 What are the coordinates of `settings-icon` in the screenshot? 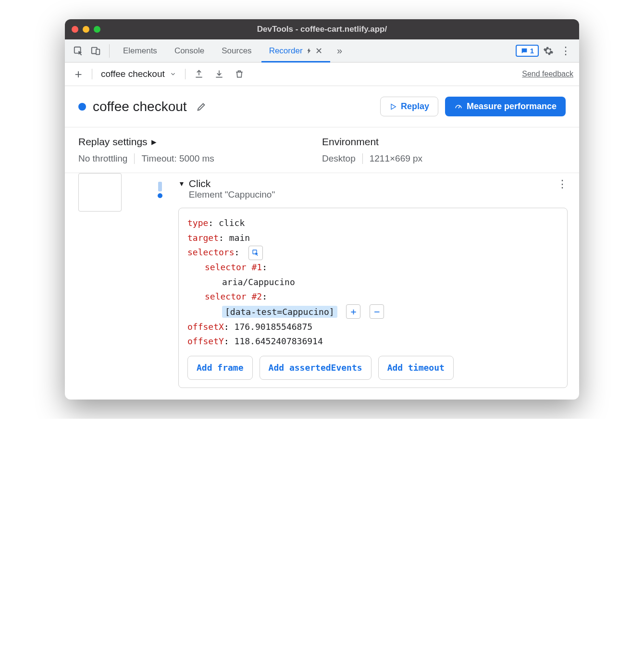 It's located at (548, 51).